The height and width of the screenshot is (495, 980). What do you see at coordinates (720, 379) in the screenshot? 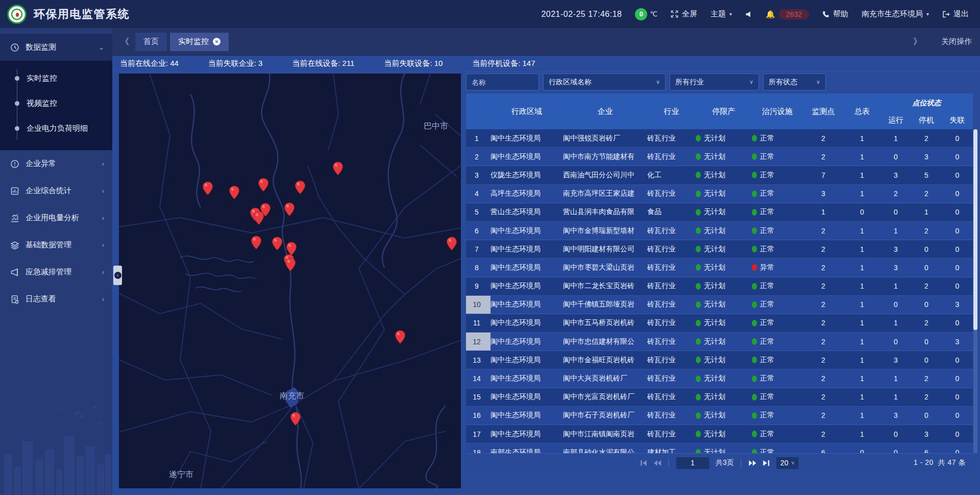
I see `table-row: 14阆中生态环境局阆中大兴页岩机砖厂砖瓦行业无计划正常21120` at bounding box center [720, 379].